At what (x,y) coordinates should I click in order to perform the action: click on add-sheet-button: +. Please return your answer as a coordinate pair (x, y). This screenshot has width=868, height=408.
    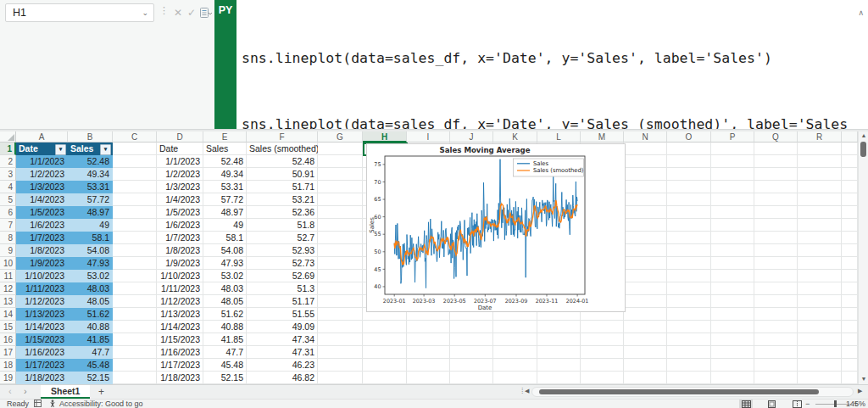
    Looking at the image, I should click on (102, 392).